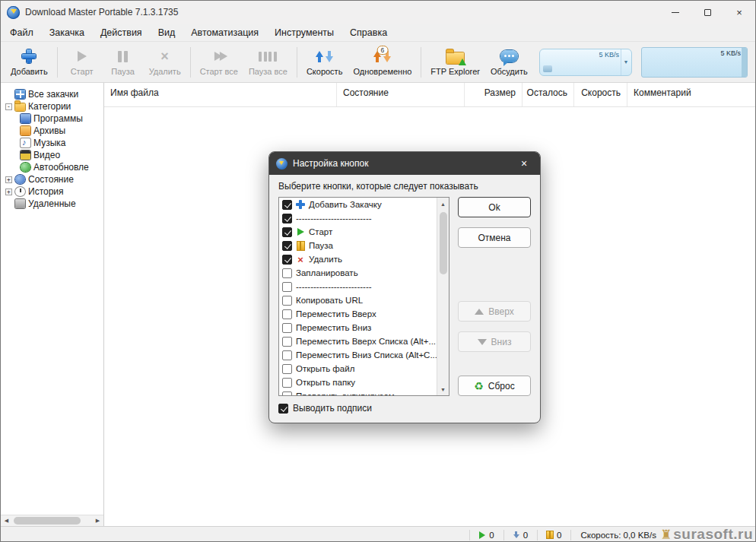 The image size is (756, 542). Describe the element at coordinates (494, 386) in the screenshot. I see `reset-button: ♻ Сброс` at that location.